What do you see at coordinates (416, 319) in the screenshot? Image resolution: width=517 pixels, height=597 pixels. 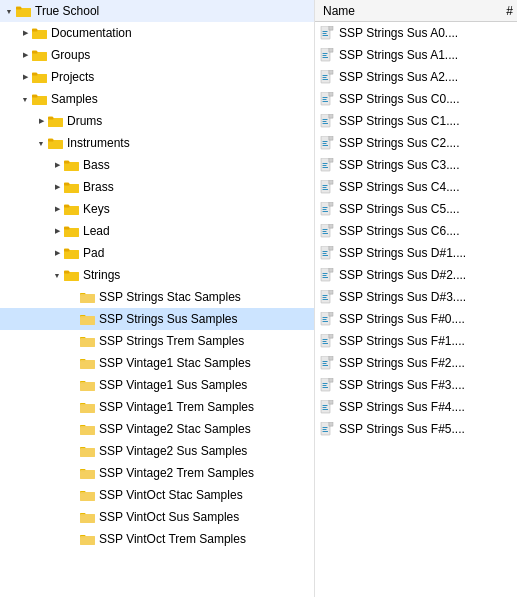 I see `list-item: SSP Strings Sus F#0....` at bounding box center [416, 319].